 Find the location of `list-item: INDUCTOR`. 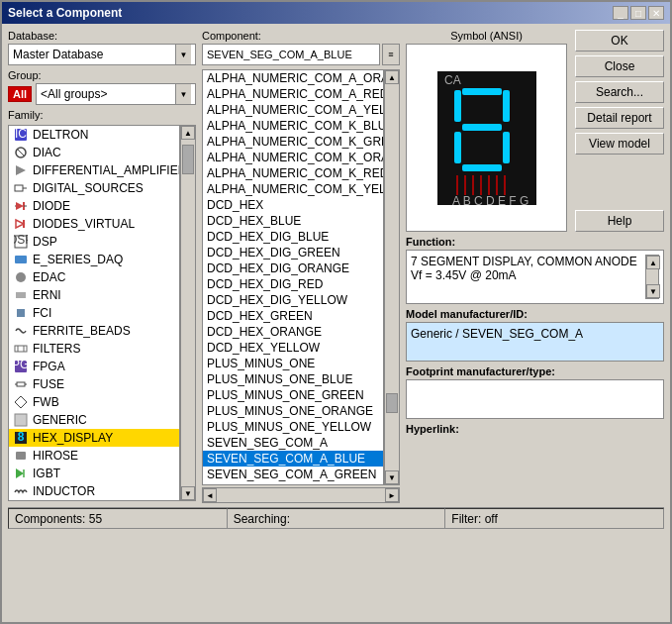

list-item: INDUCTOR is located at coordinates (94, 491).